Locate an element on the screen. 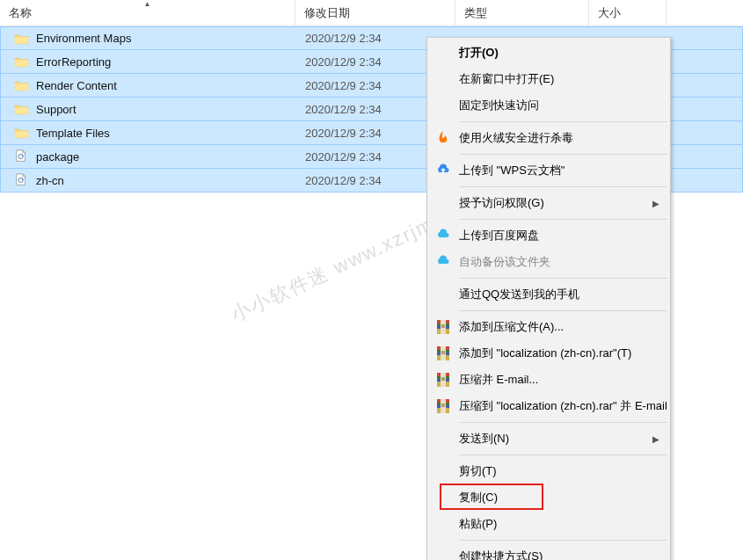  menu-upload-wps: 上传到 "WPS云文档" is located at coordinates (549, 171).